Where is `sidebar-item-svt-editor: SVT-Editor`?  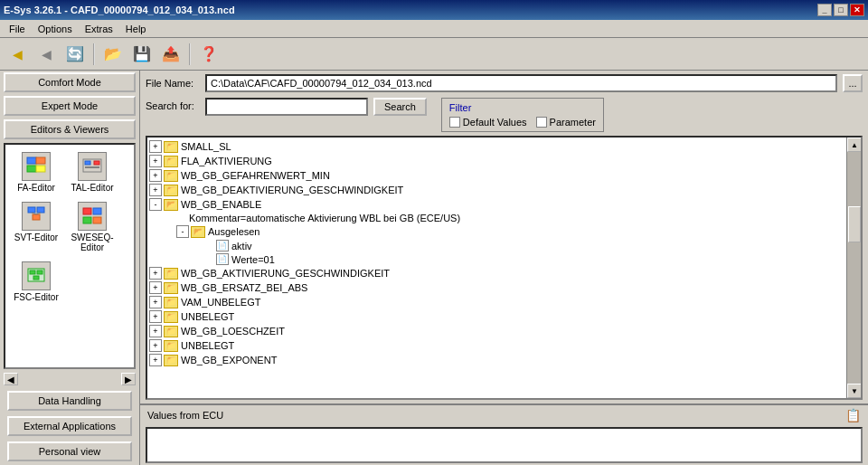
sidebar-item-svt-editor: SVT-Editor is located at coordinates (36, 227).